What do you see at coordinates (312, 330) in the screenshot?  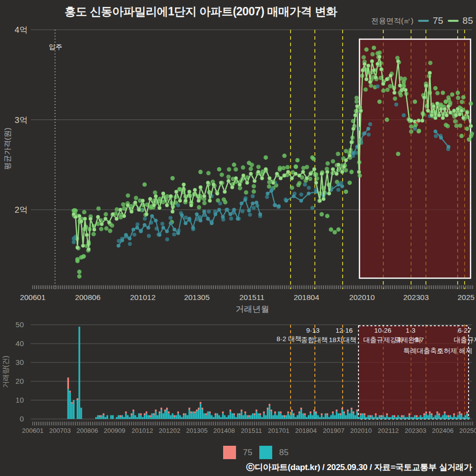 I see `policy-annotation: 9·13` at bounding box center [312, 330].